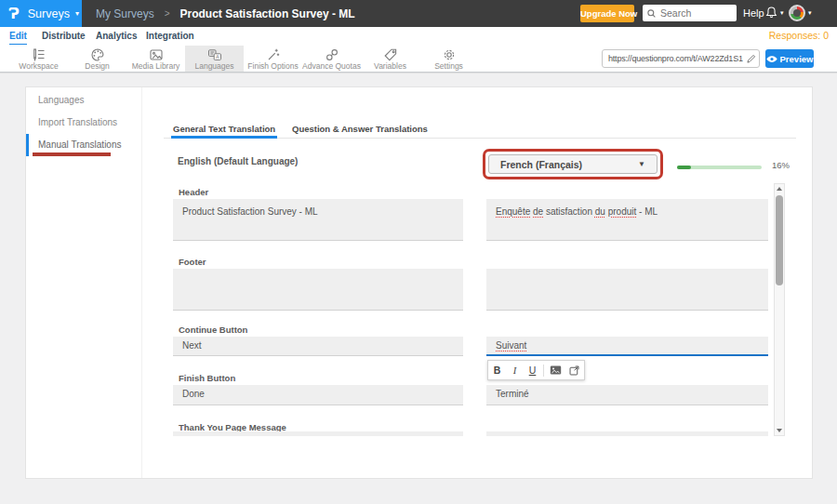 This screenshot has height=504, width=837. I want to click on edit-url-pencil-icon, so click(751, 59).